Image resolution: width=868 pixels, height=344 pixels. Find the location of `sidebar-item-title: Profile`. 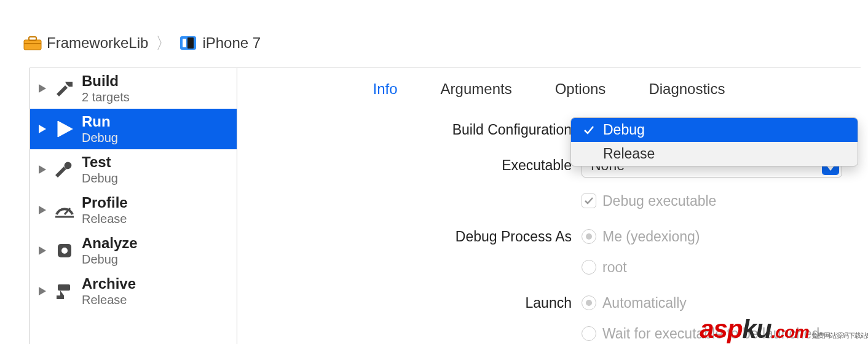

sidebar-item-title: Profile is located at coordinates (105, 203).